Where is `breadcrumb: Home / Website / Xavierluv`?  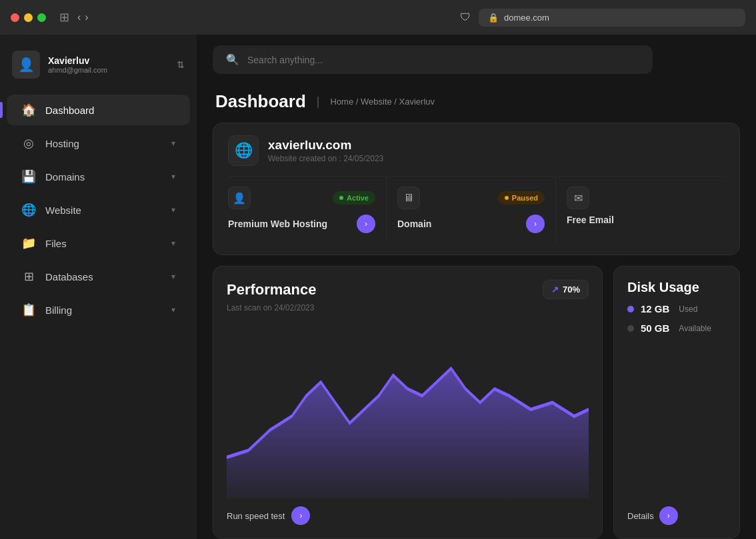 breadcrumb: Home / Website / Xavierluv is located at coordinates (383, 101).